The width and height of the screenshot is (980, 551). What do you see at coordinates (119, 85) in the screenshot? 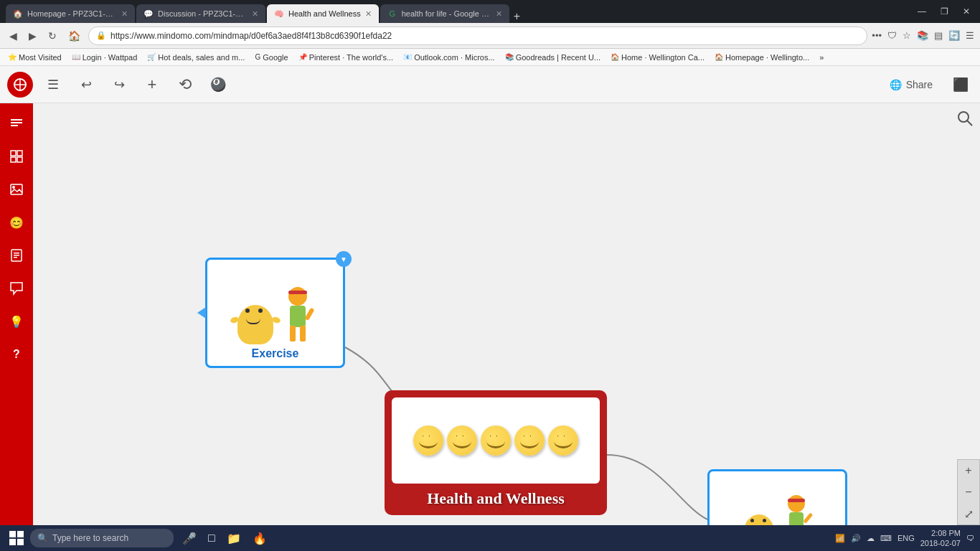
I see `redo-button: ↪` at bounding box center [119, 85].